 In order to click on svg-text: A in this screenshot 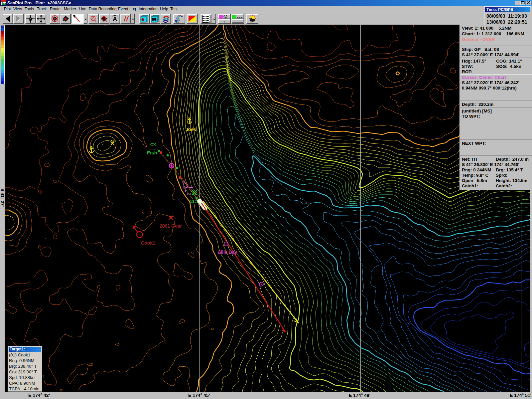, I will do `click(115, 19)`.